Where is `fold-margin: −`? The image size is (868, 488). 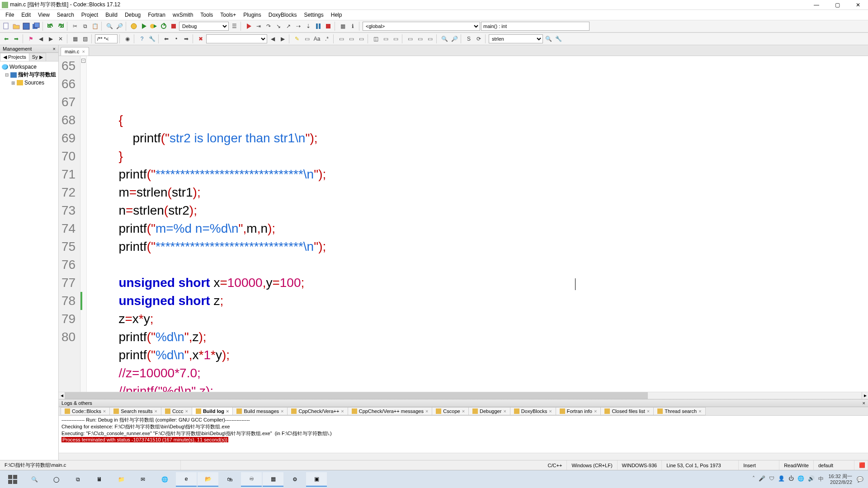 fold-margin: − is located at coordinates (84, 224).